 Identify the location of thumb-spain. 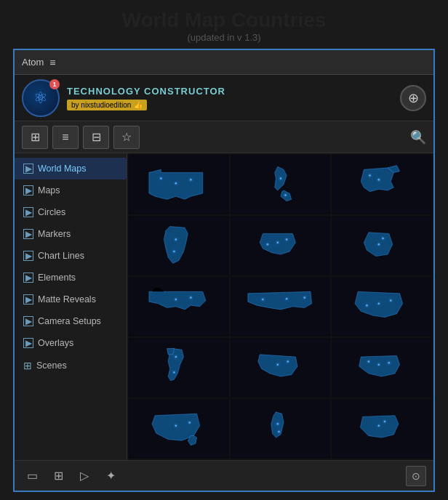
(382, 368).